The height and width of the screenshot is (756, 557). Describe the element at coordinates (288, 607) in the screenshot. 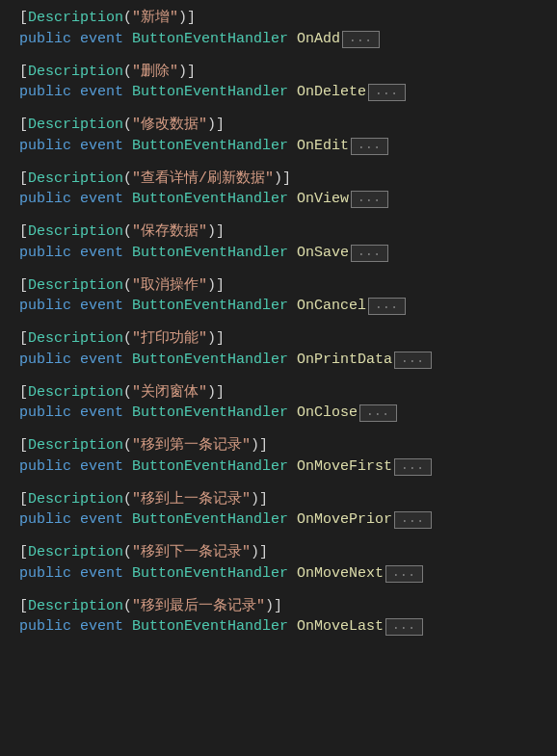

I see `attribute-line: [Description("移到最后一条记录")]` at that location.